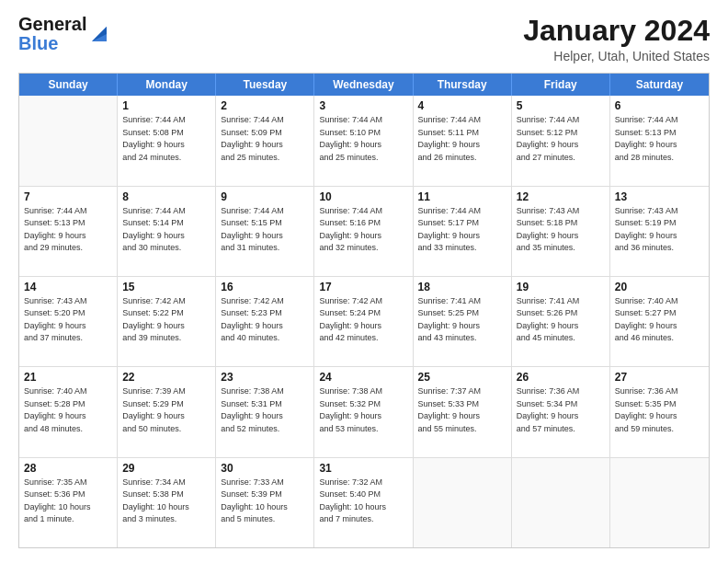  Describe the element at coordinates (660, 140) in the screenshot. I see `calendar-day-6: 6Sunrise: 7:44 AM Sunset: 5:13 PM Daylig…` at that location.